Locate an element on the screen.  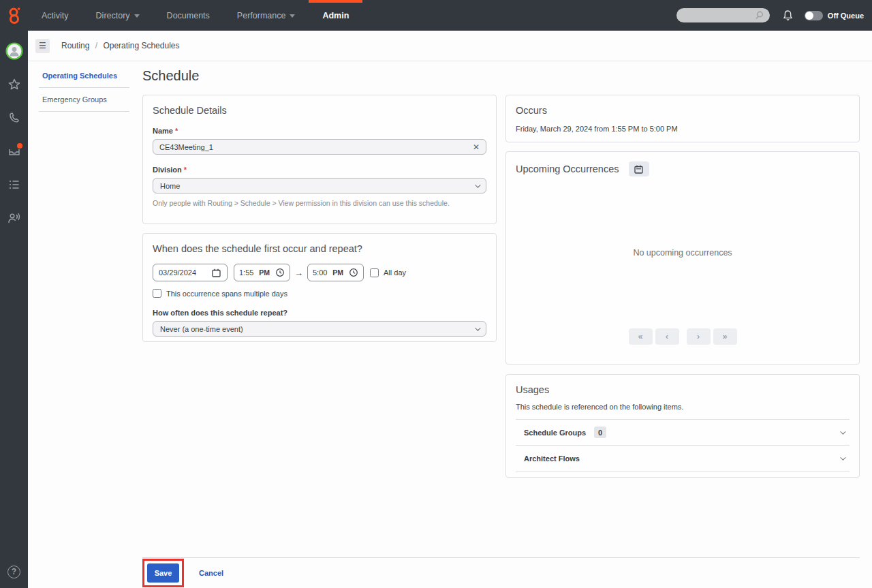
occurrence-title: When does the schedule first occur and r… is located at coordinates (320, 249).